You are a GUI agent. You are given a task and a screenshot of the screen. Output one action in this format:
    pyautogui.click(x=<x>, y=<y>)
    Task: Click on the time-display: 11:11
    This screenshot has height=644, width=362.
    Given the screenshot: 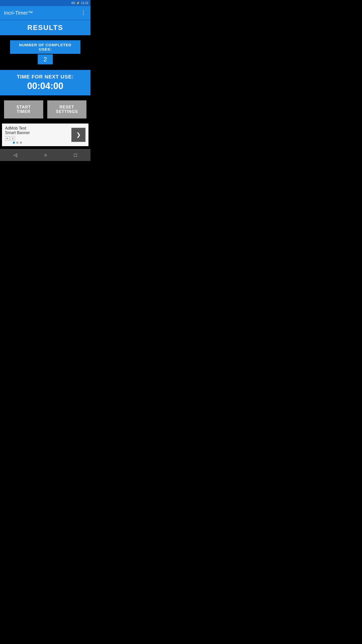 What is the action you would take?
    pyautogui.click(x=85, y=3)
    